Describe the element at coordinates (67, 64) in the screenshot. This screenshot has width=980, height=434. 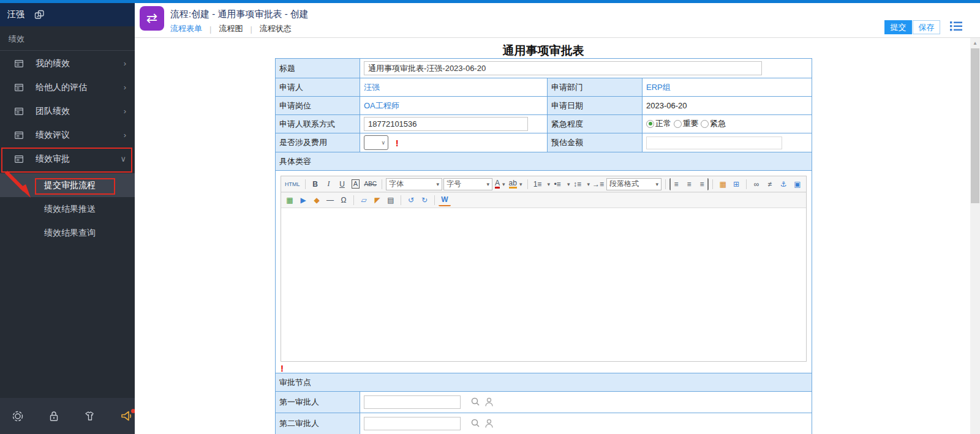
I see `sidebar-item-my-performance: 我的绩效 ›` at that location.